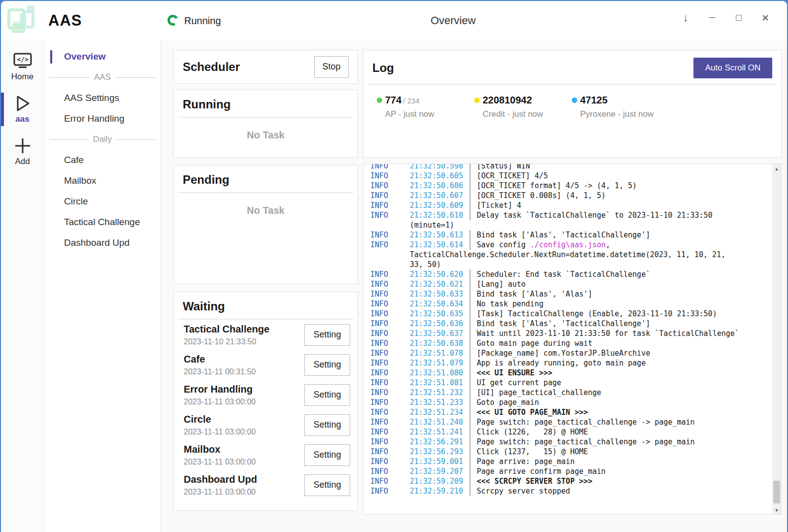 The width and height of the screenshot is (788, 532). What do you see at coordinates (102, 222) in the screenshot?
I see `nav-item-tactical-challenge: Tactical Challenge` at bounding box center [102, 222].